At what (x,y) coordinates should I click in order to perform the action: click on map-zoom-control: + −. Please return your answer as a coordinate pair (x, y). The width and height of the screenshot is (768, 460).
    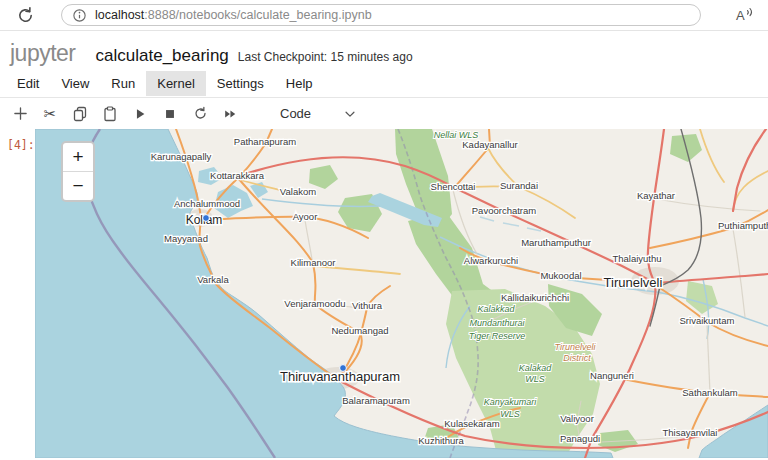
    Looking at the image, I should click on (78, 172).